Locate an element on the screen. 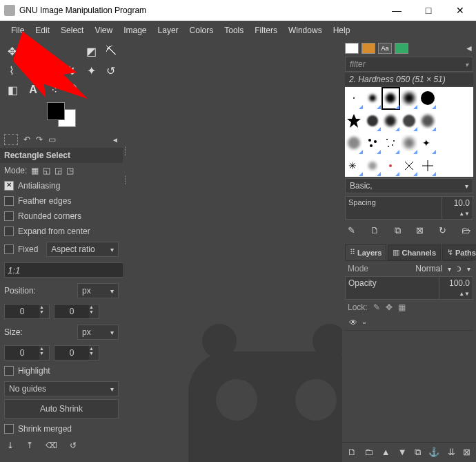 Image resolution: width=476 pixels, height=462 pixels. patterns-tab-icon is located at coordinates (368, 48).